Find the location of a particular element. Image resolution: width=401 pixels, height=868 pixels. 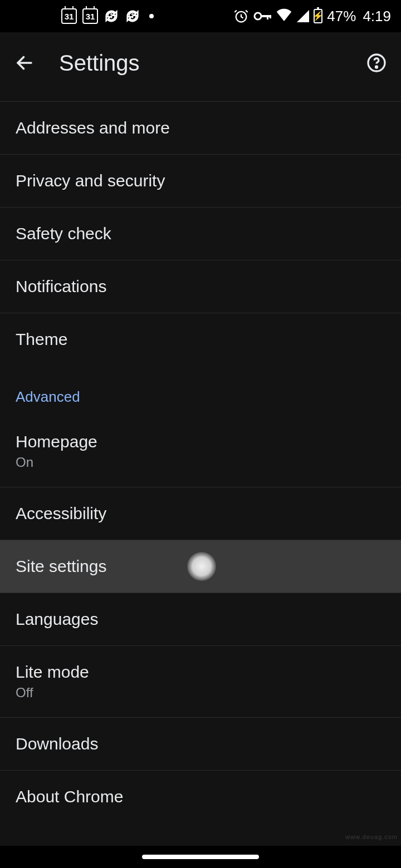

navigation-bar is located at coordinates (200, 857).